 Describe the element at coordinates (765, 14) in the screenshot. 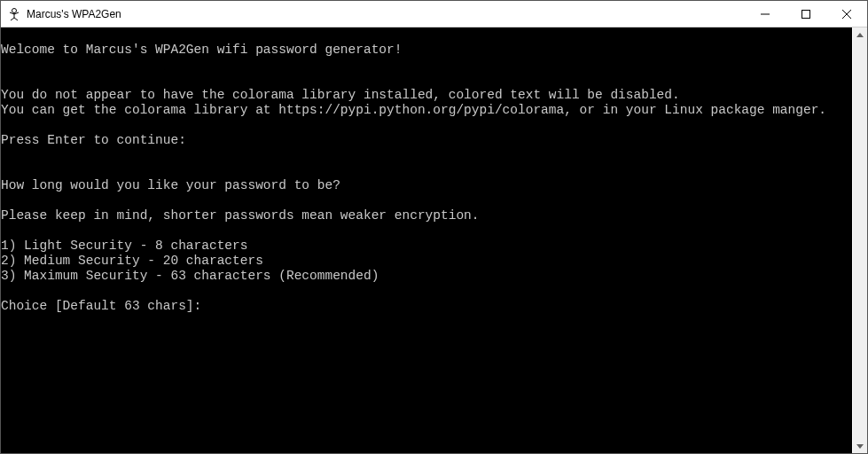

I see `minimize-button` at that location.